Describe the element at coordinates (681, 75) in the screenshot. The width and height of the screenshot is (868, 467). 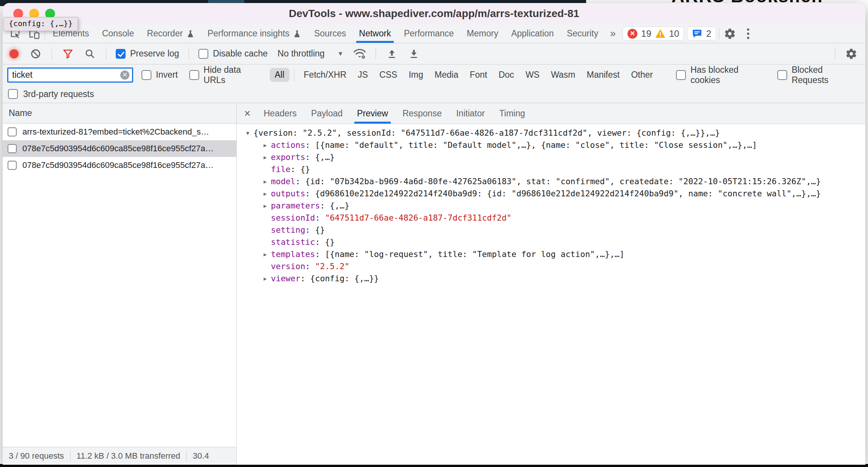
I see `has-blocked-cookies-checkbox` at that location.